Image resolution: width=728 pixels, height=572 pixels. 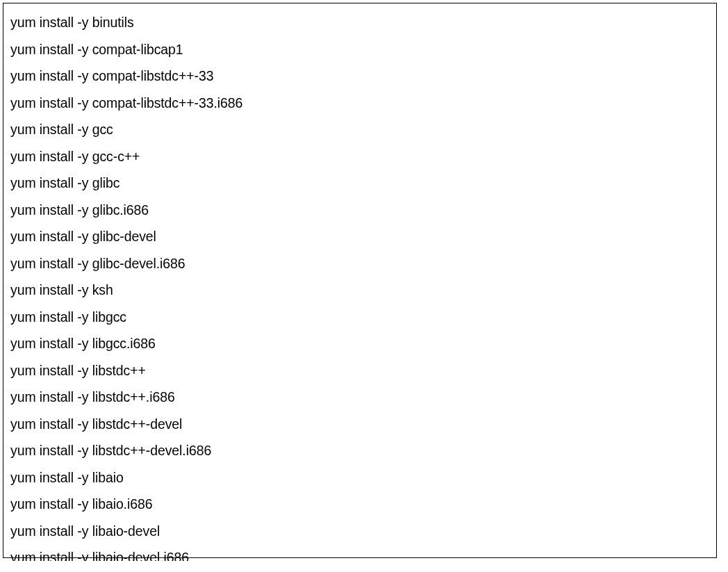 I want to click on code-line: yum install -y glibc.i686, so click(x=360, y=210).